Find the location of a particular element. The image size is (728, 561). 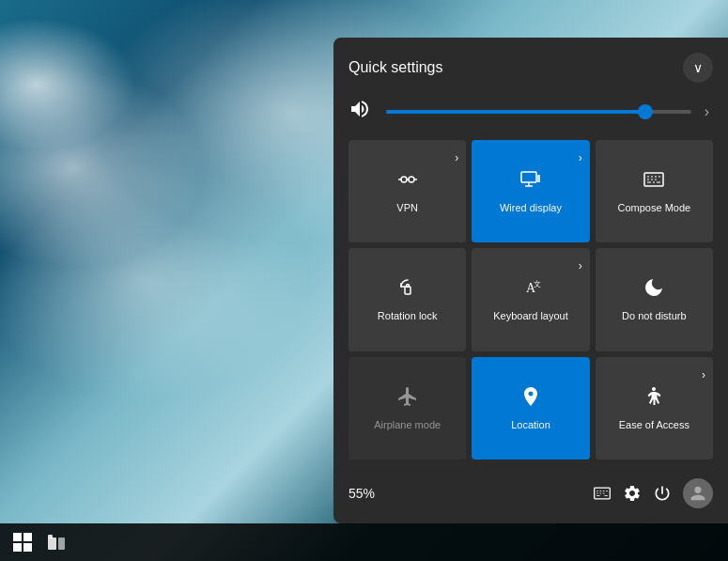

battery-percentage: 55% is located at coordinates (362, 493).